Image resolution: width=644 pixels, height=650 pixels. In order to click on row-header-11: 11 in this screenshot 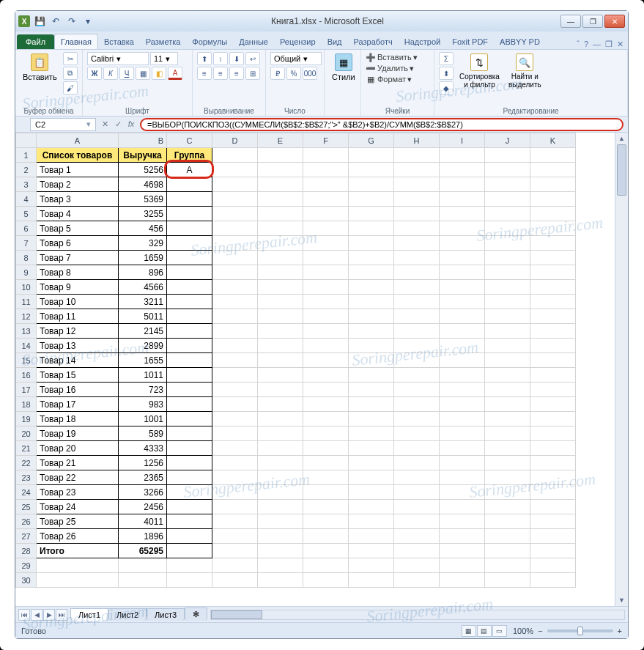, I will do `click(26, 302)`.